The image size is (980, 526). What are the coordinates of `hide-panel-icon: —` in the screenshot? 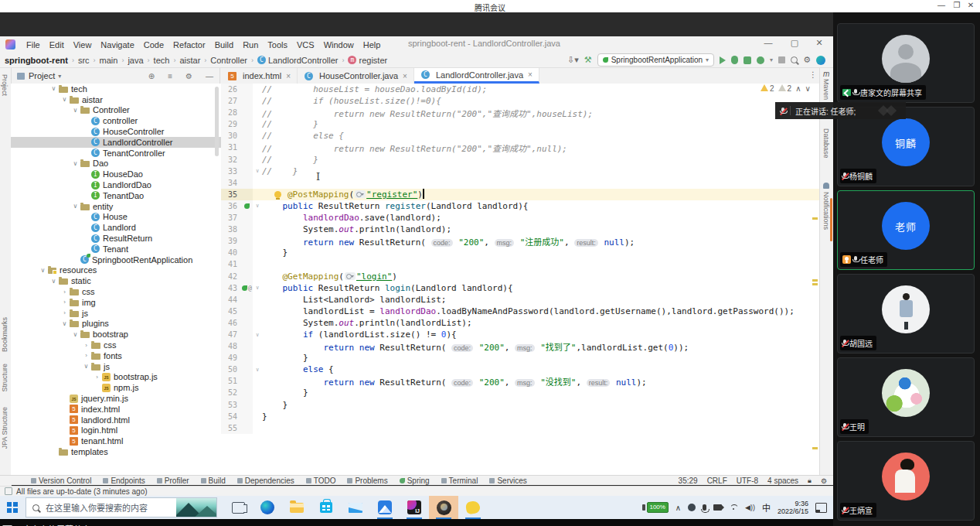 It's located at (209, 76).